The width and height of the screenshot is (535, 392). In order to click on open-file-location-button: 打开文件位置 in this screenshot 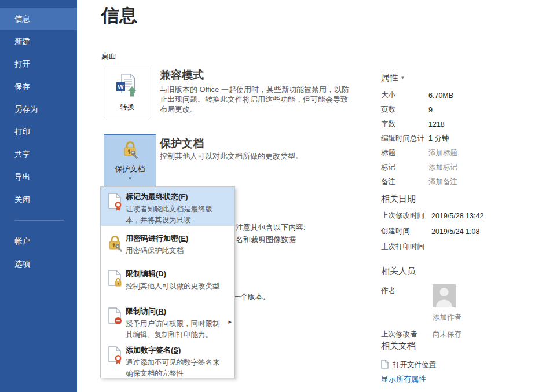, I will do `click(457, 365)`.